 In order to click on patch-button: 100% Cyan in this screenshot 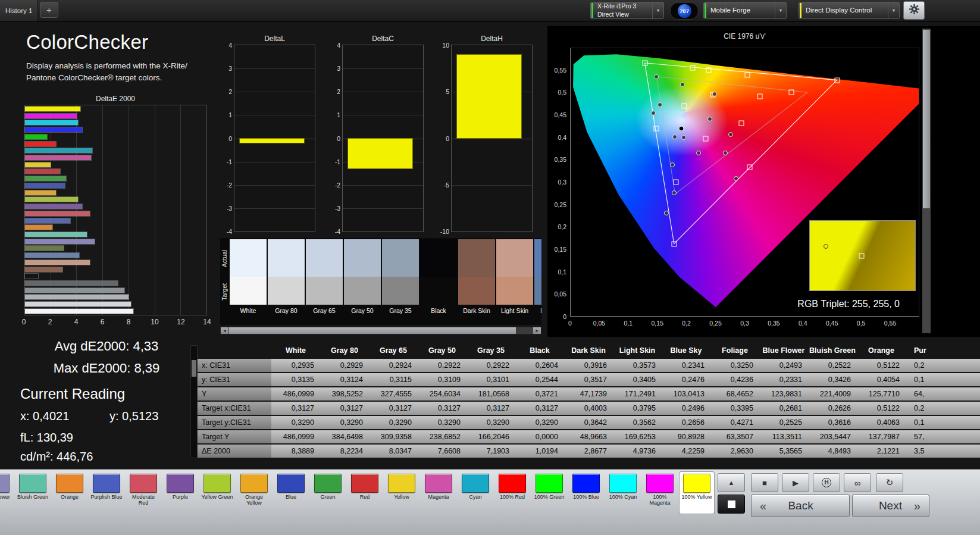, I will do `click(623, 493)`.